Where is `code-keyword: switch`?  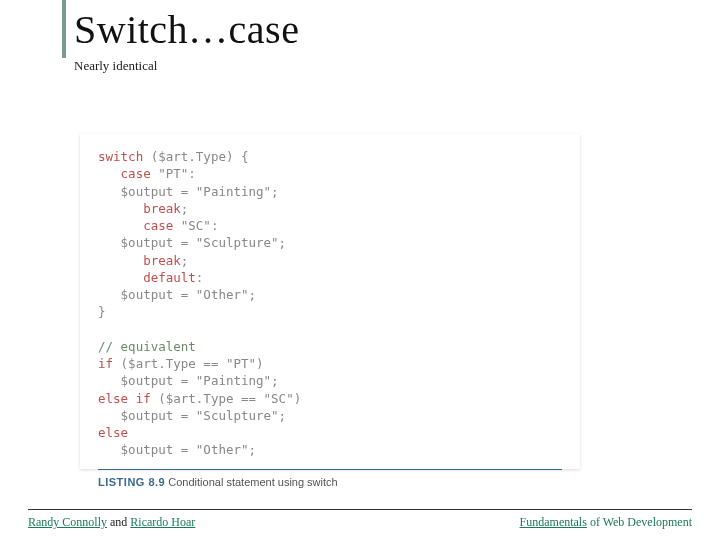
code-keyword: switch is located at coordinates (120, 156).